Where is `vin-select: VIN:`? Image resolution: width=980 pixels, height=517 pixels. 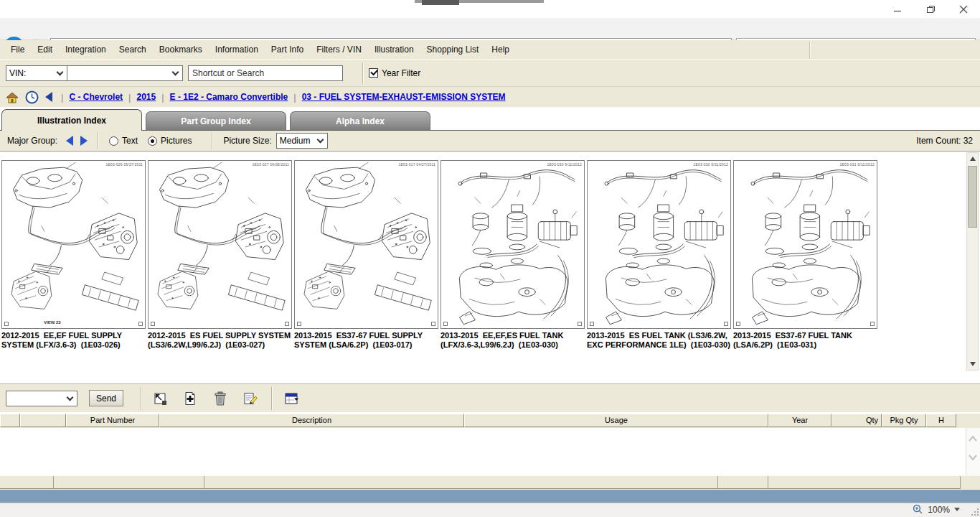 vin-select: VIN: is located at coordinates (37, 73).